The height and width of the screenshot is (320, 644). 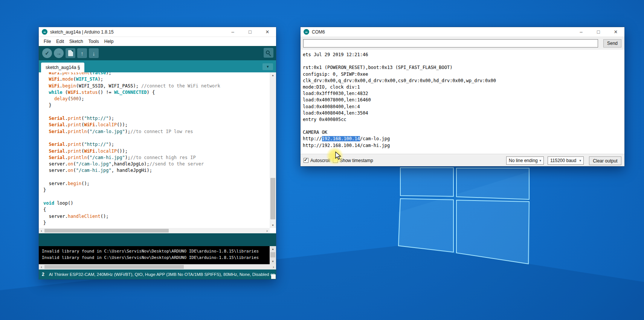 I want to click on editor-vscroll-thumb, so click(x=273, y=199).